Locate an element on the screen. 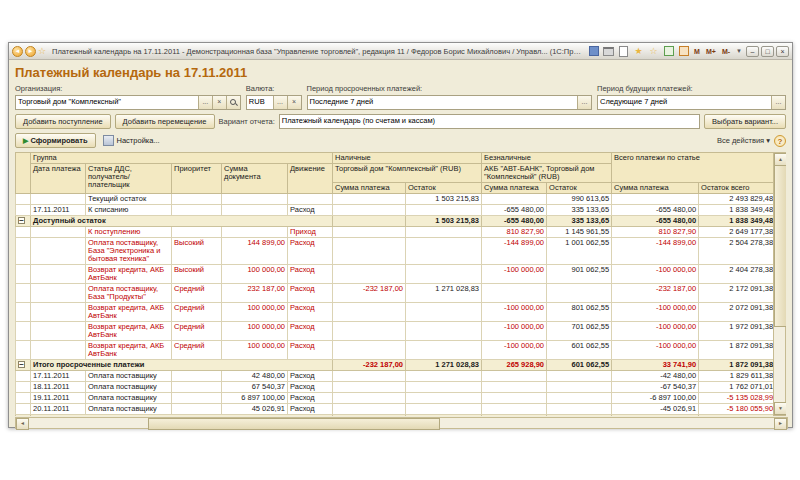 The height and width of the screenshot is (480, 800). table-row: 18.11.2011Оплата поставщику67 540,37Расх… is located at coordinates (396, 388).